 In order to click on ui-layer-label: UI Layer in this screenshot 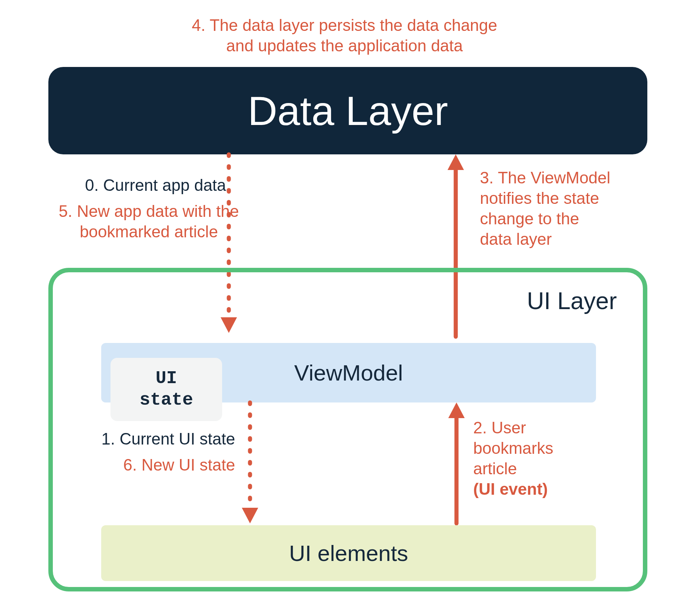, I will do `click(572, 301)`.